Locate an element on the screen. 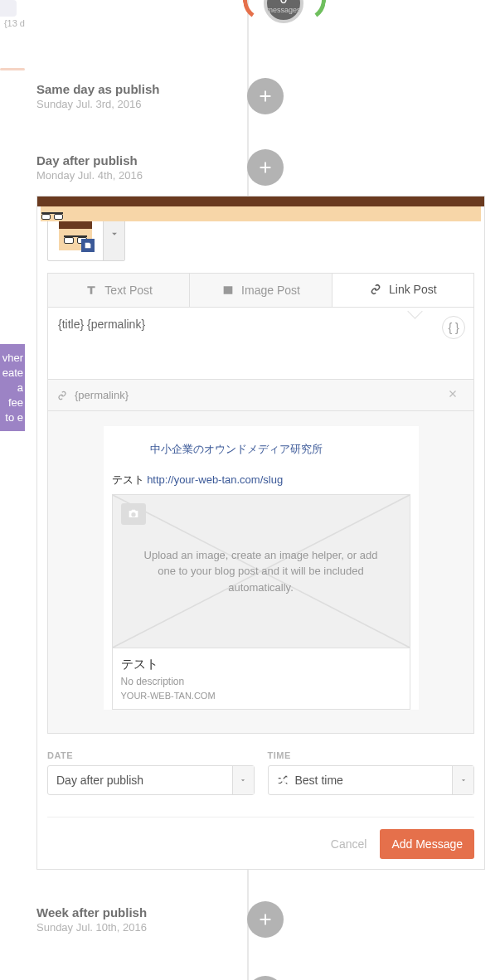 This screenshot has width=500, height=980. timeline-section-week-after: Week after publish Sunday Jul. 10th, 201… is located at coordinates (264, 919).